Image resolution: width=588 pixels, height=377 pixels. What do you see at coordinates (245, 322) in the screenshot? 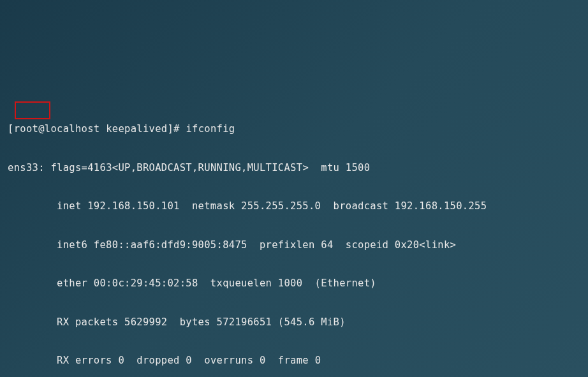
I see `iface0-rx-bytes: 572196651` at bounding box center [245, 322].